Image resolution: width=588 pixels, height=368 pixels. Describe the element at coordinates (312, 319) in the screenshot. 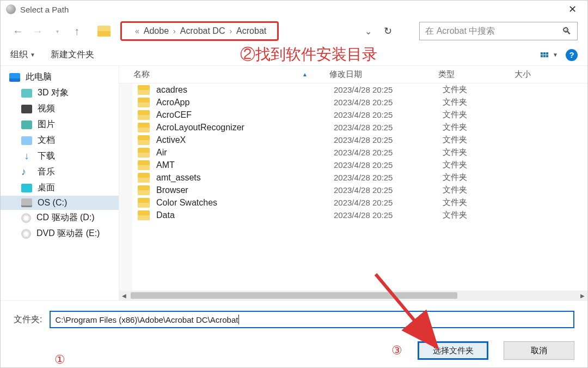

I see `path-input: C:\Program Files (x86)\Adobe\Acrobat DC\…` at that location.